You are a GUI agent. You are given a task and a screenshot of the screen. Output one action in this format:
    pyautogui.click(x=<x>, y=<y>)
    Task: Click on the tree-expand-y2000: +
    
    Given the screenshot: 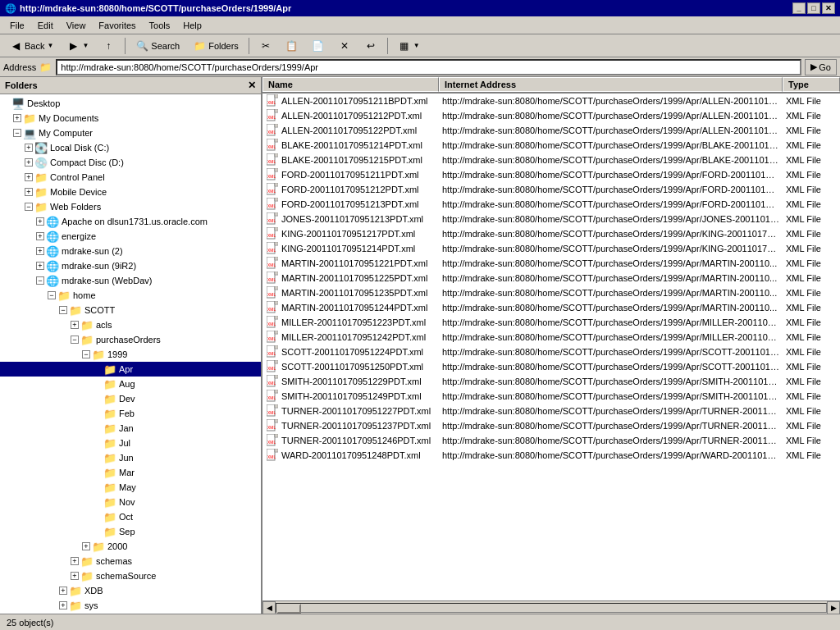 What is the action you would take?
    pyautogui.click(x=86, y=546)
    